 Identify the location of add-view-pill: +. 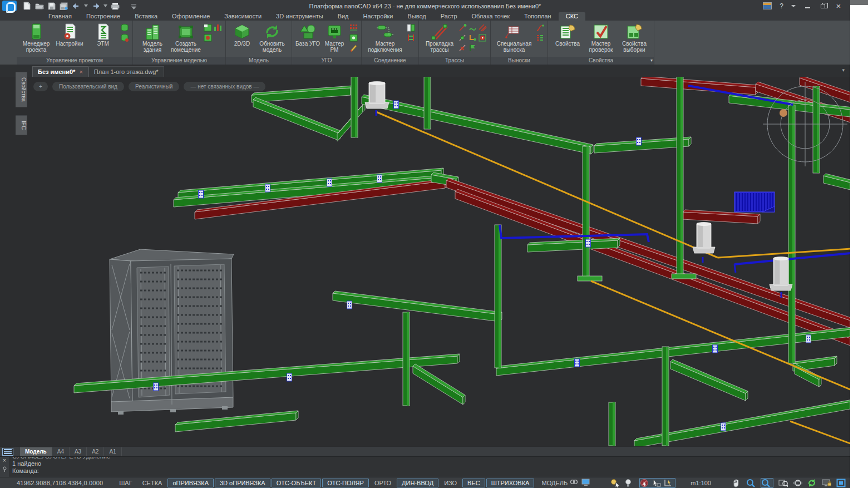
(41, 87).